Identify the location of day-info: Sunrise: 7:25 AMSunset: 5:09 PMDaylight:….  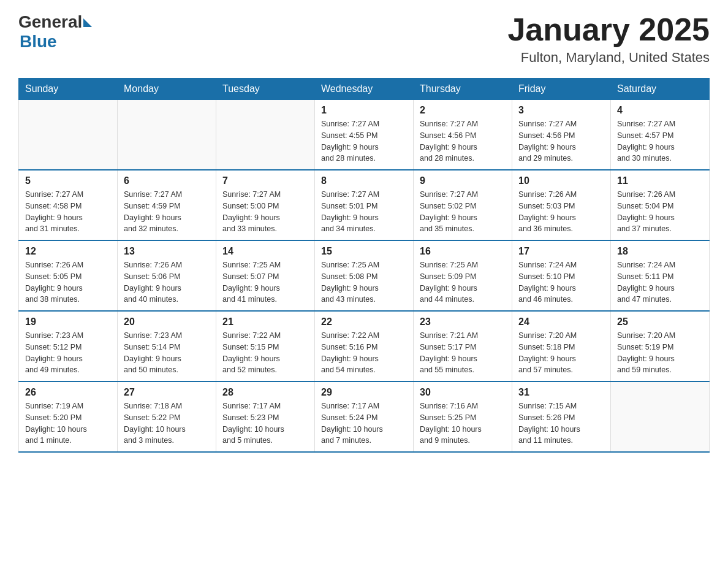
(463, 282).